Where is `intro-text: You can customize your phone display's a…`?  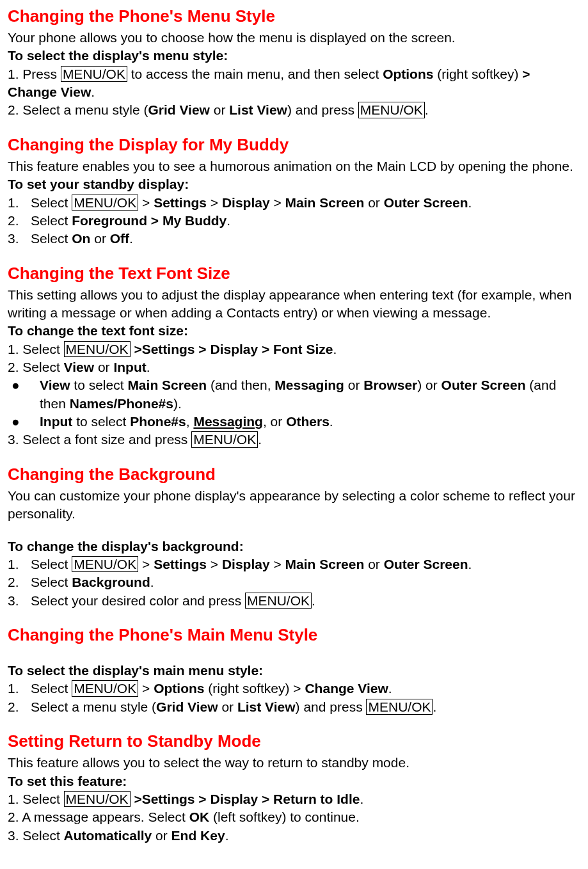
intro-text: You can customize your phone display's a… is located at coordinates (294, 506).